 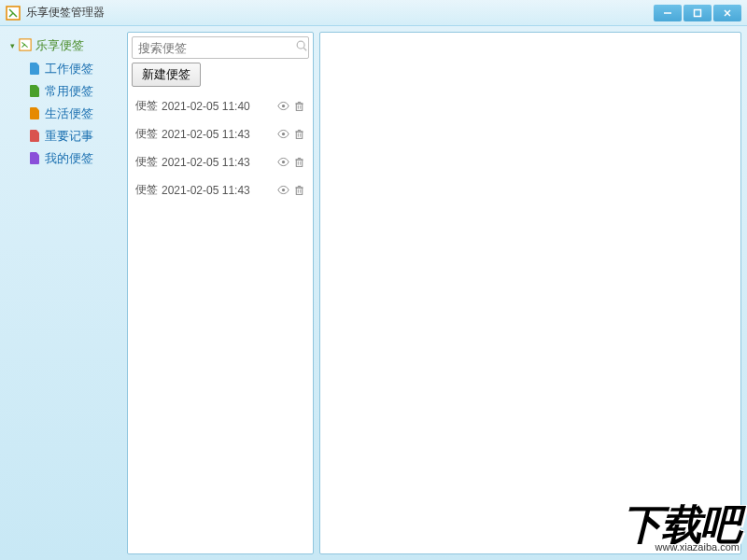 I want to click on tree-root: ▾ 乐享便签, so click(x=66, y=46).